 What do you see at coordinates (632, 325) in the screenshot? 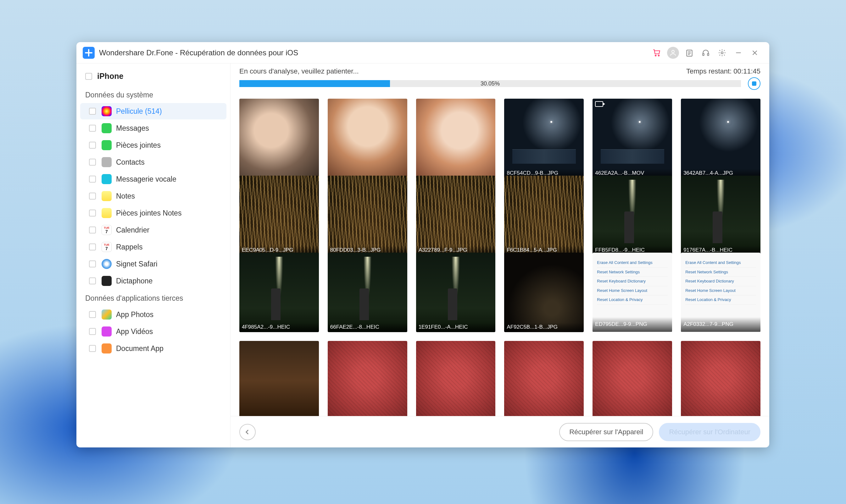
I see `thumbnail-filename: ED795DE...9-9...PNG` at bounding box center [632, 325].